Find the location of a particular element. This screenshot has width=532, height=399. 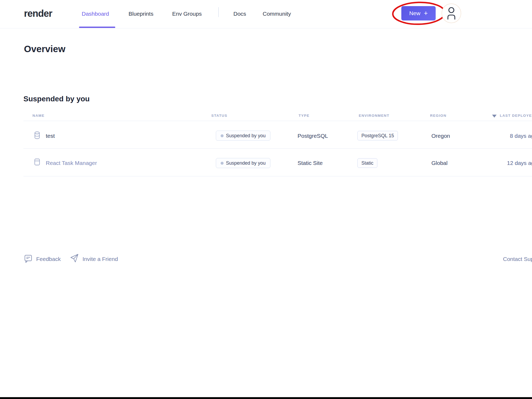

nav-item-env-groups: Env Groups is located at coordinates (187, 14).